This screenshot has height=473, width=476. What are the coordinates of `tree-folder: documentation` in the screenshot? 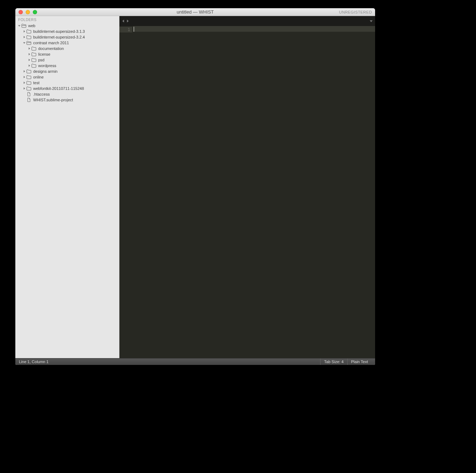 It's located at (67, 49).